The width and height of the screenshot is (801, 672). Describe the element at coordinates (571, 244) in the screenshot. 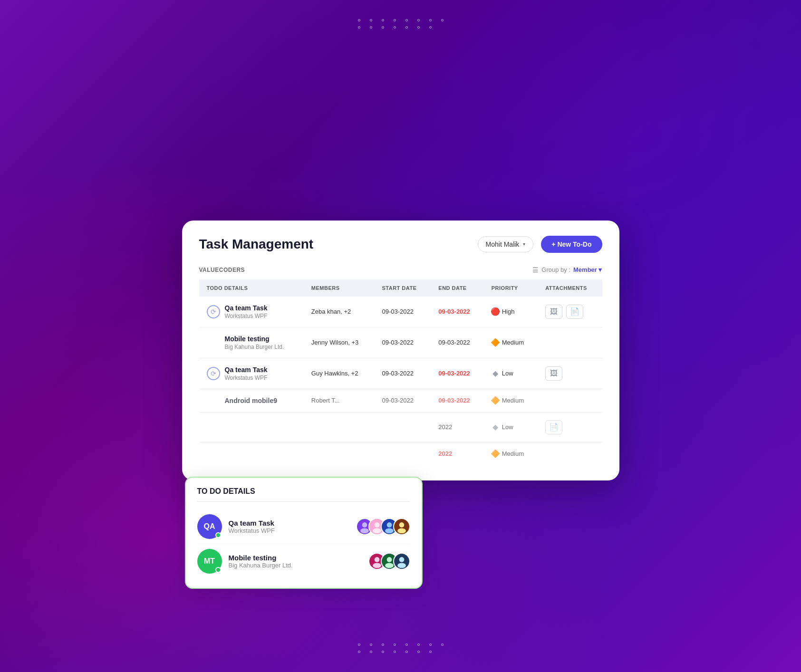

I see `new-todo-button: + New To-Do` at that location.